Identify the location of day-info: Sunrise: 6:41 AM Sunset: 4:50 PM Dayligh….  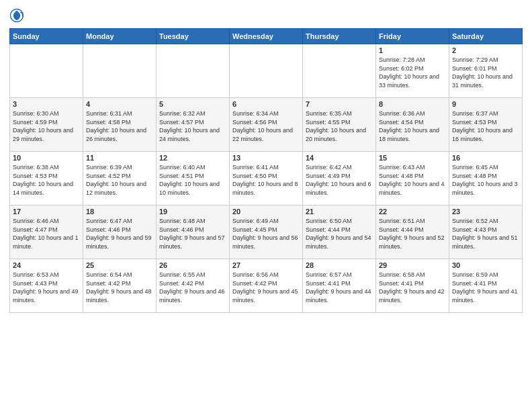
(266, 180).